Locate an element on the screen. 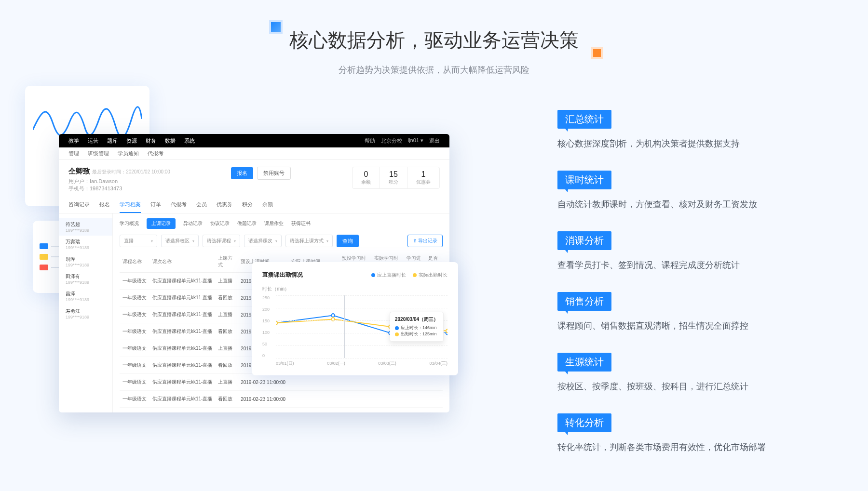  record-tabs: 咨询记录报名学习档案订单代报考会员优惠券积分余额 is located at coordinates (254, 205).